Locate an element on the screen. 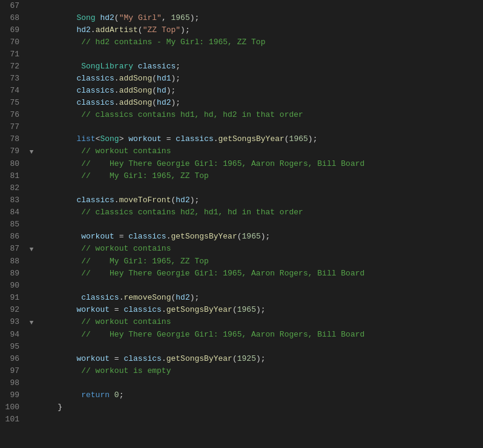  line-number: 68 is located at coordinates (13, 18).